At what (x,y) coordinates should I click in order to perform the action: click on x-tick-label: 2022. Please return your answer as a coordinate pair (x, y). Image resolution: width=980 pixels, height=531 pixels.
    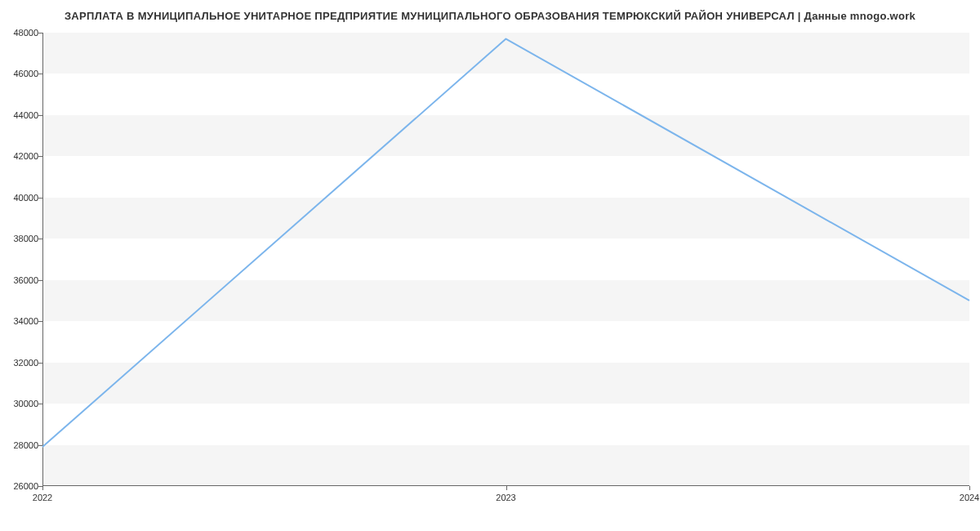
    Looking at the image, I should click on (42, 498).